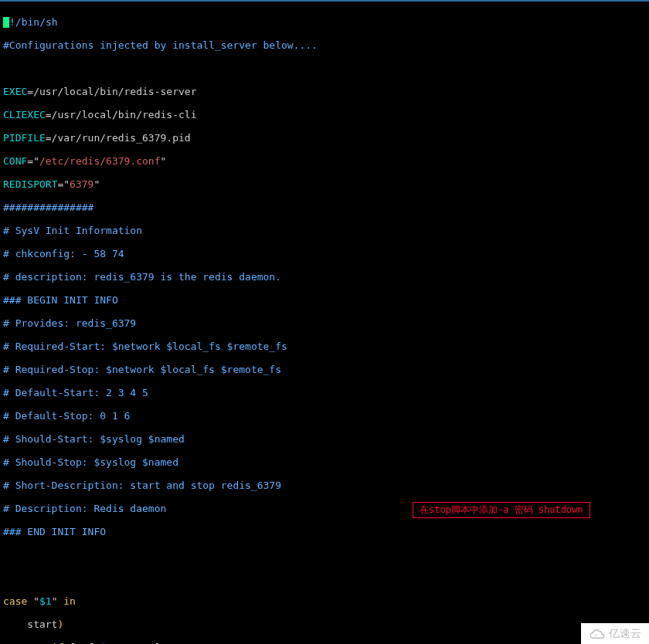 This screenshot has height=644, width=649. Describe the element at coordinates (597, 634) in the screenshot. I see `cloud-icon: ∞` at that location.